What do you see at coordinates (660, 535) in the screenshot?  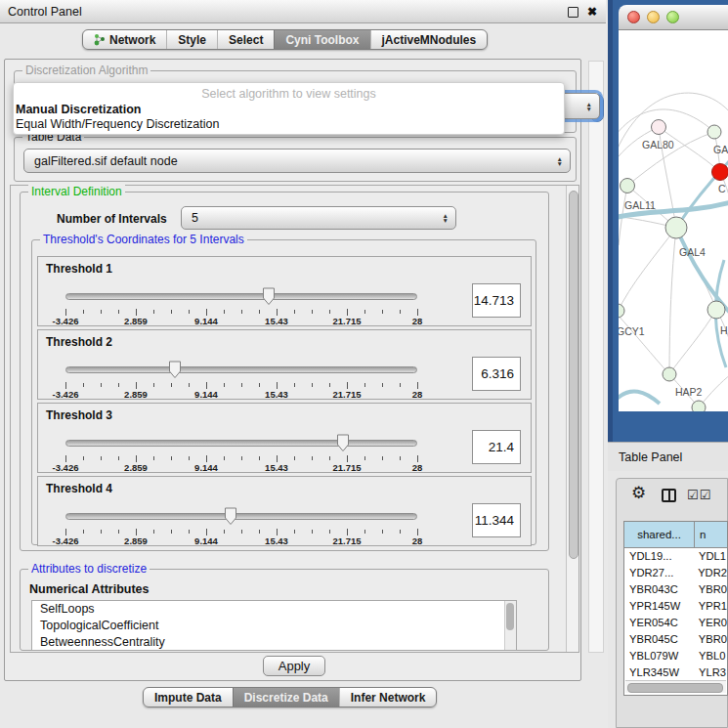 I see `table-header-shared: shared...` at bounding box center [660, 535].